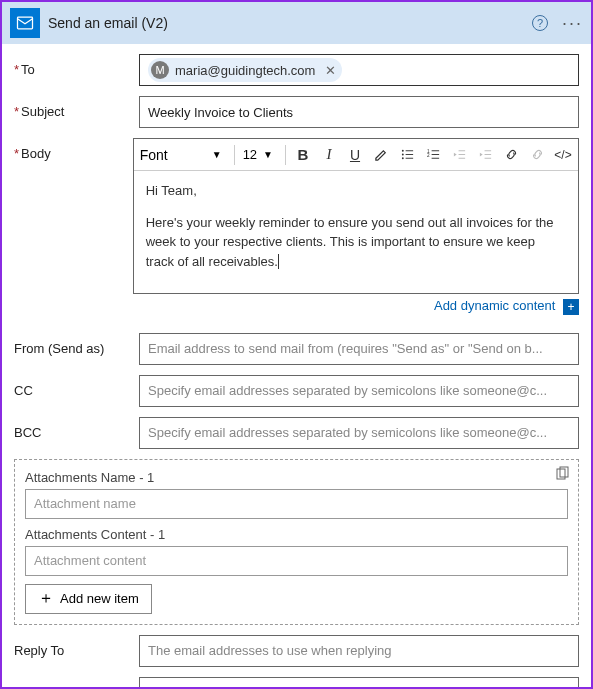 This screenshot has height=689, width=593. What do you see at coordinates (296, 478) in the screenshot?
I see `attachment-name-label: Attachments Name - 1` at bounding box center [296, 478].